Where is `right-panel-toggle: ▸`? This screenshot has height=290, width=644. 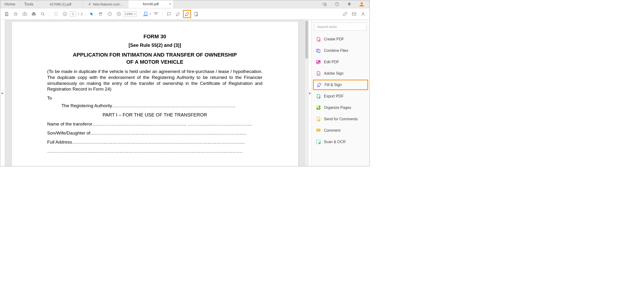
right-panel-toggle: ▸ is located at coordinates (310, 93).